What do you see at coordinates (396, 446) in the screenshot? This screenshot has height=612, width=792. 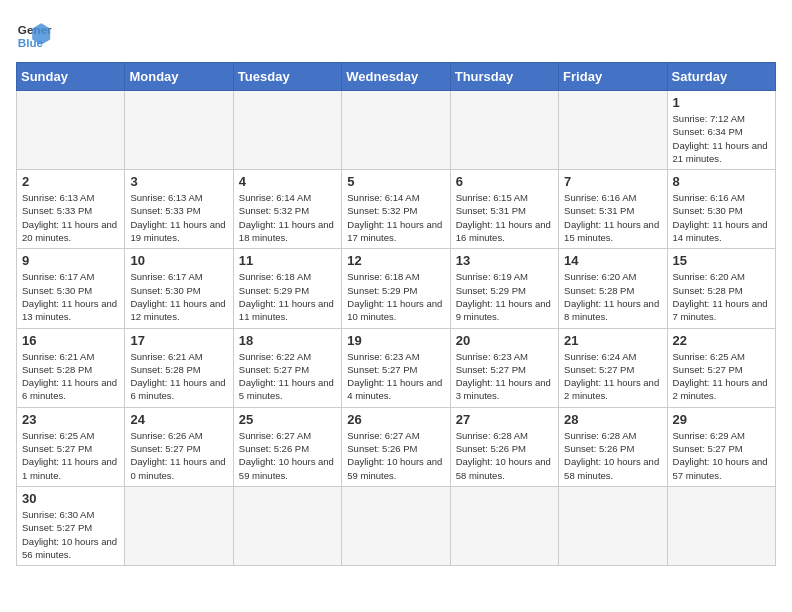 I see `calendar-week-5: 23Sunrise: 6:25 AM Sunset: 5:27 PM Dayli…` at bounding box center [396, 446].